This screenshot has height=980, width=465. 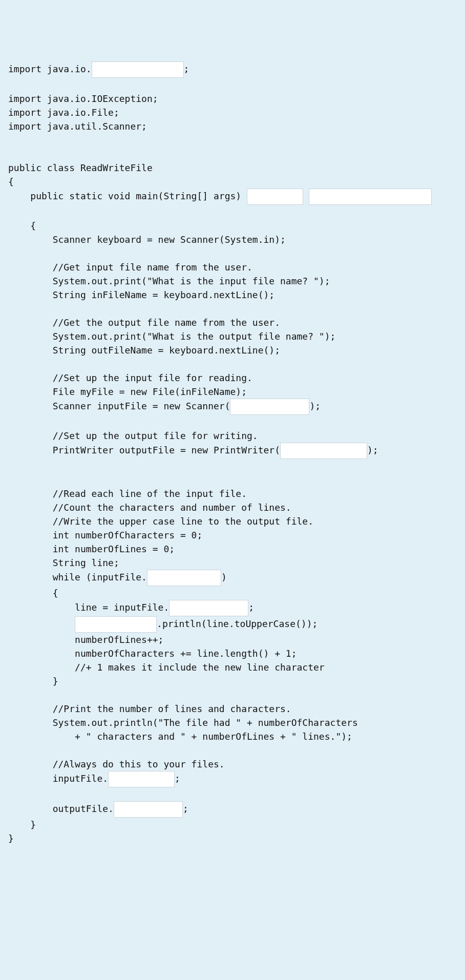 What do you see at coordinates (83, 98) in the screenshot?
I see `code-text: import java.io.IOException;` at bounding box center [83, 98].